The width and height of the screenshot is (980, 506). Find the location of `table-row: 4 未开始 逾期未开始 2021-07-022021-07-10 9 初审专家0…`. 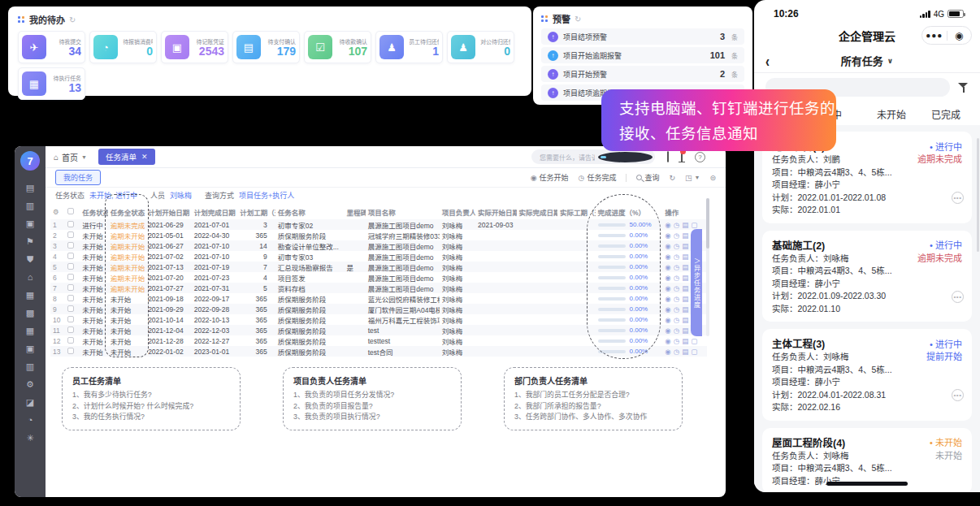

table-row: 4 未开始 逾期未开始 2021-07-022021-07-10 9 初审专家0… is located at coordinates (379, 257).